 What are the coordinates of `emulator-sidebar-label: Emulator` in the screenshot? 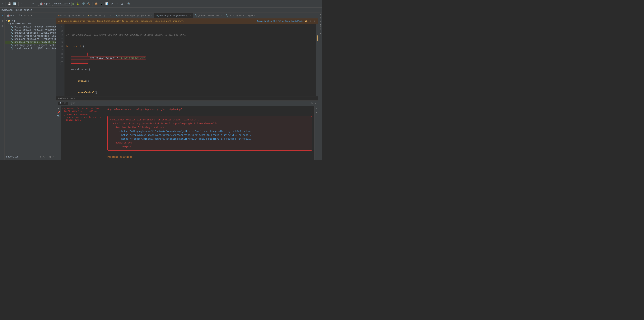 It's located at (320, 29).